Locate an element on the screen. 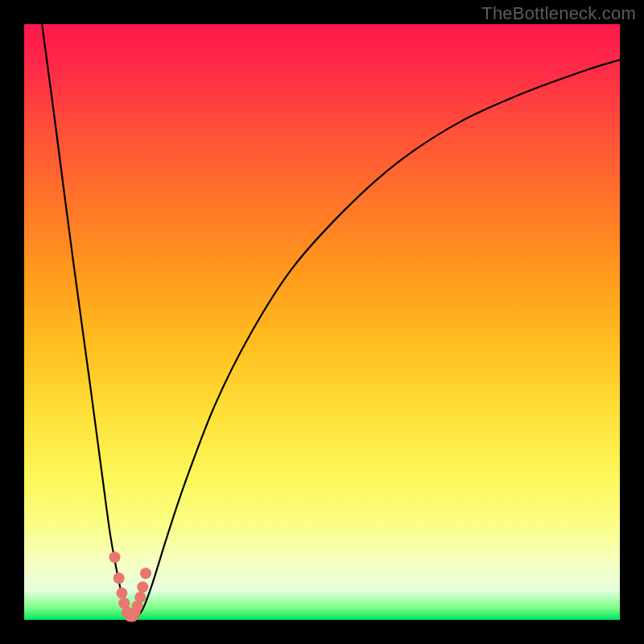 The width and height of the screenshot is (644, 644). watermark-text: TheBottleneck.com is located at coordinates (559, 14).